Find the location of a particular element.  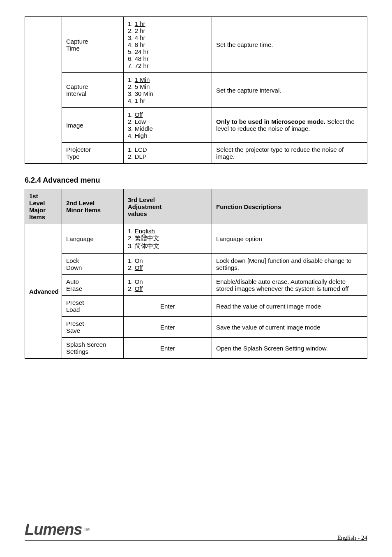

value-option: 3. 简体中文 is located at coordinates (144, 246).